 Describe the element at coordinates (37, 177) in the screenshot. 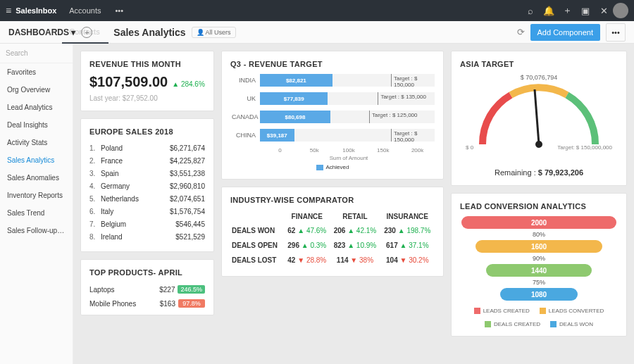

I see `sidebar-item: Sales Anomalies` at that location.